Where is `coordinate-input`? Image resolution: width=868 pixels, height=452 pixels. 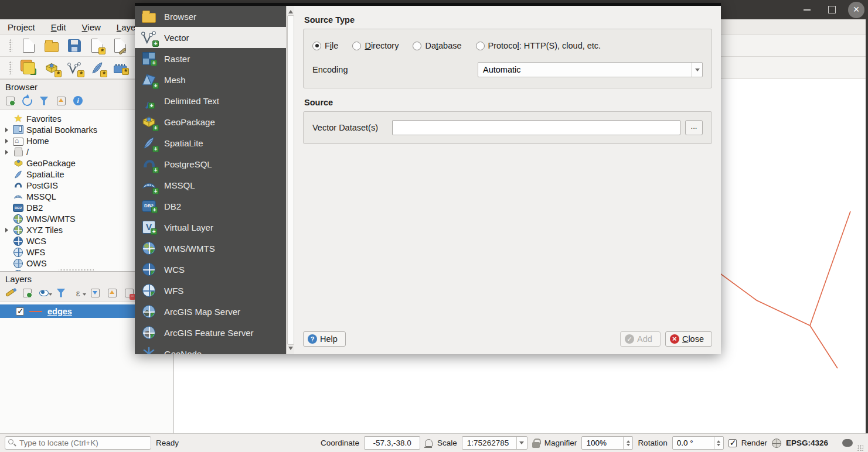
coordinate-input is located at coordinates (392, 443).